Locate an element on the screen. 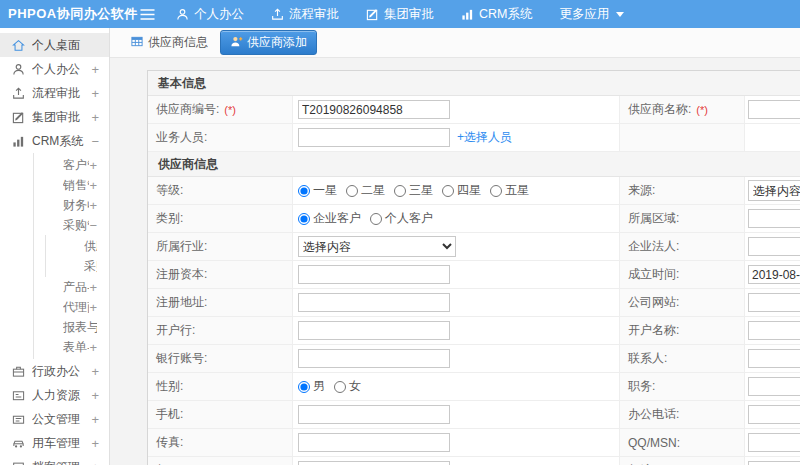  fax-input is located at coordinates (374, 442).